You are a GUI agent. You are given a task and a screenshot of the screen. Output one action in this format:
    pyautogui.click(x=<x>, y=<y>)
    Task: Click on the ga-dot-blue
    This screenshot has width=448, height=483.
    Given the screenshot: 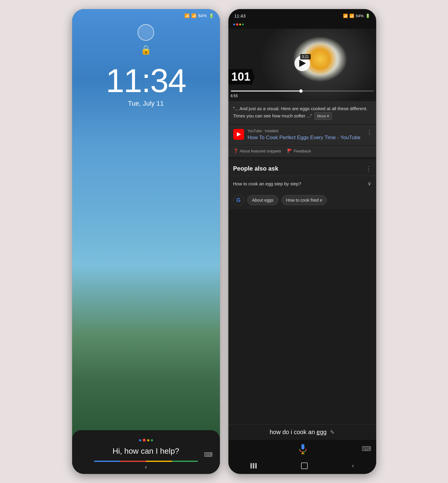 What is the action you would take?
    pyautogui.click(x=234, y=24)
    